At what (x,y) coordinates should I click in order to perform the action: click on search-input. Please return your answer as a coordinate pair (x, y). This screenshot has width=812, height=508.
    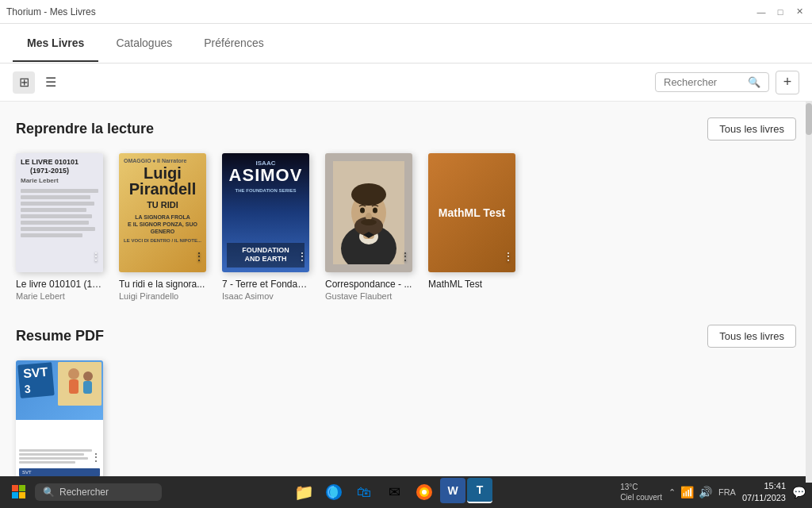
    Looking at the image, I should click on (703, 83).